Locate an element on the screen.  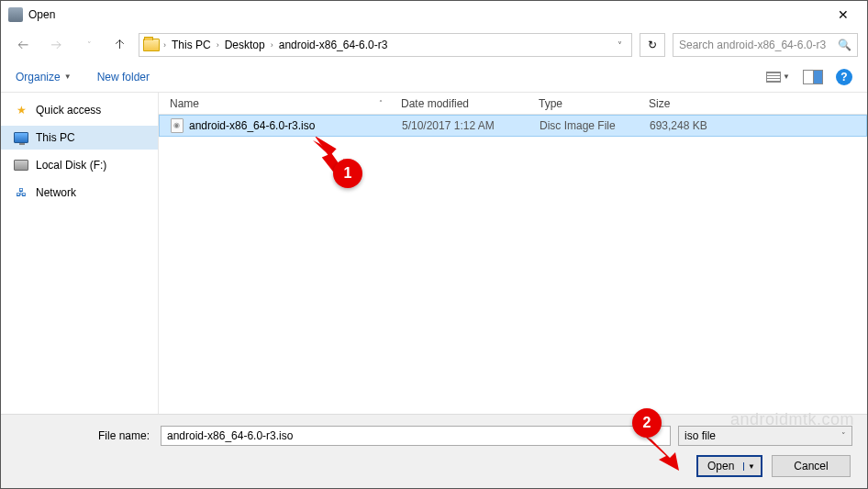
help-button: ? is located at coordinates (844, 77).